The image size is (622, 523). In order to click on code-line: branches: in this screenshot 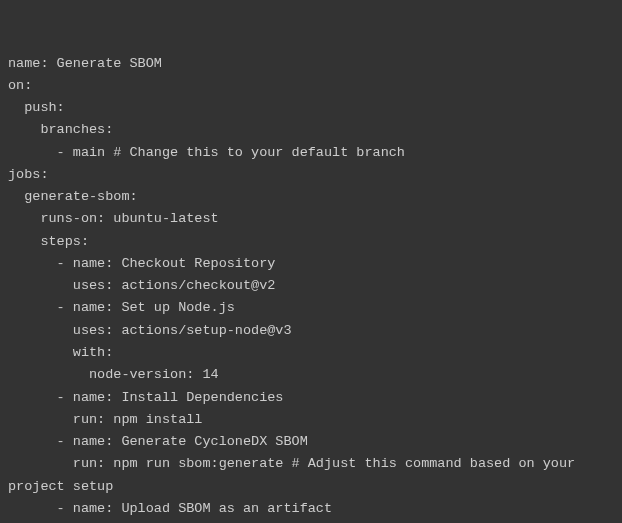, I will do `click(311, 130)`.